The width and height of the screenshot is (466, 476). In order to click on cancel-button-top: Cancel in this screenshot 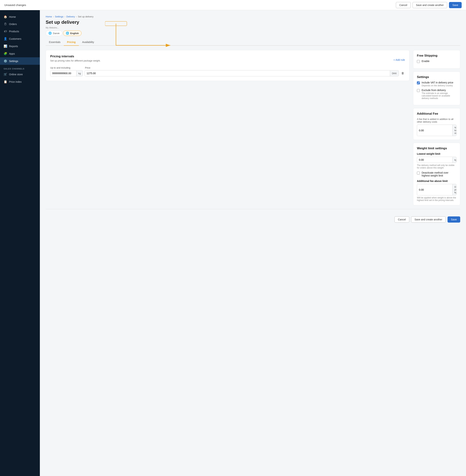, I will do `click(403, 5)`.